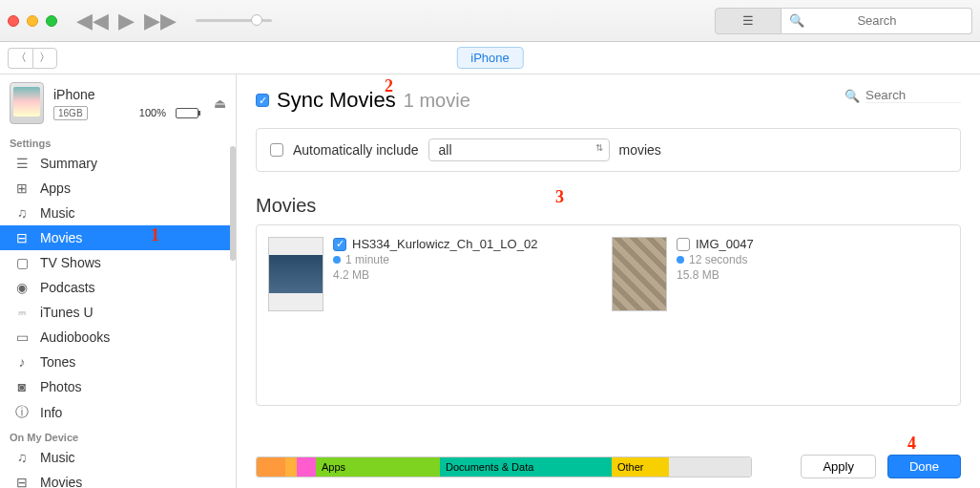 The width and height of the screenshot is (980, 488). Describe the element at coordinates (233, 203) in the screenshot. I see `sidebar-scrollbar` at that location.